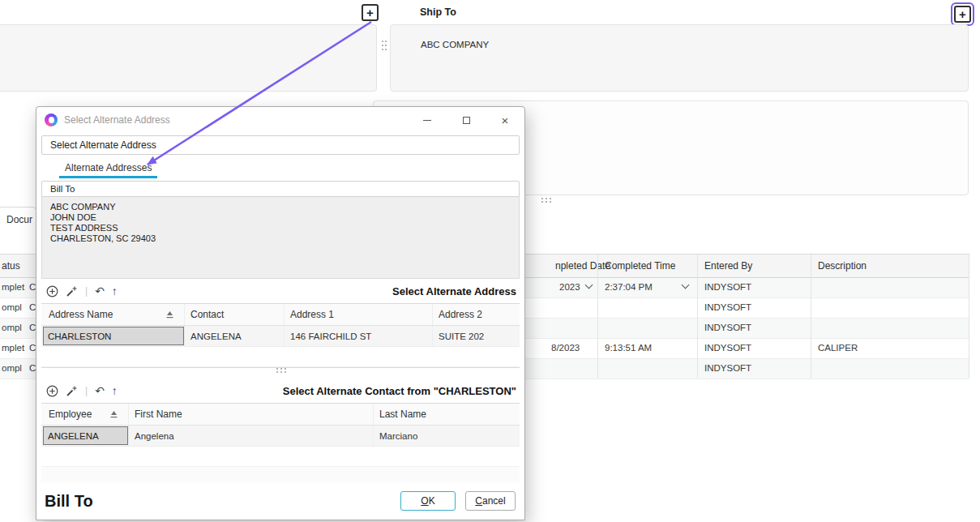 The width and height of the screenshot is (980, 522). Describe the element at coordinates (117, 120) in the screenshot. I see `dialog-title: Select Alternate Address` at that location.